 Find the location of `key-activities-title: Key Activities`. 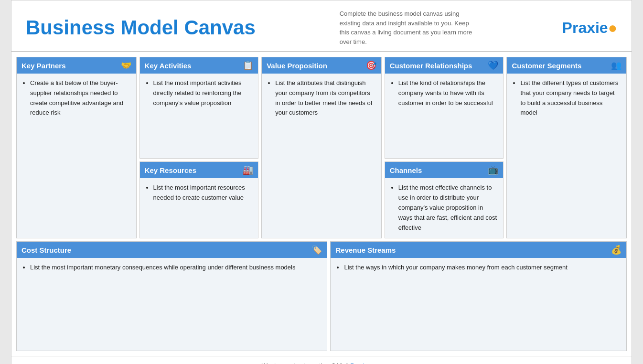

key-activities-title: Key Activities is located at coordinates (168, 66).